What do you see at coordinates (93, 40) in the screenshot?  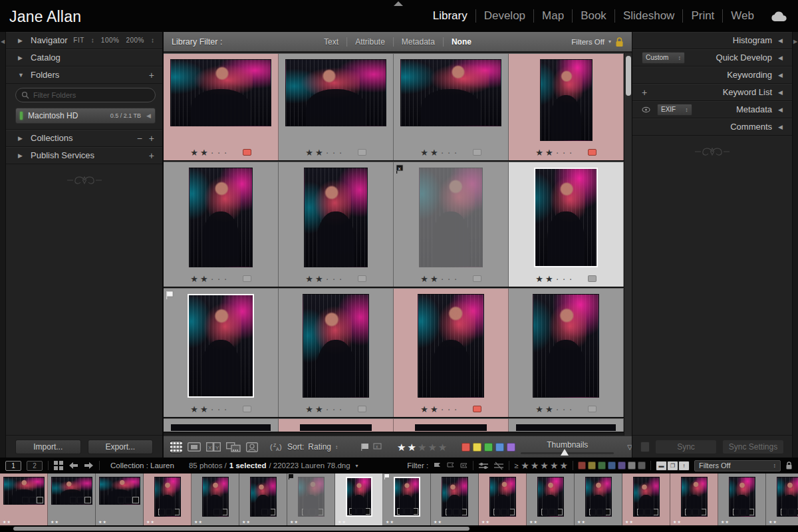 I see `zoom-updown-icon: ↕` at bounding box center [93, 40].